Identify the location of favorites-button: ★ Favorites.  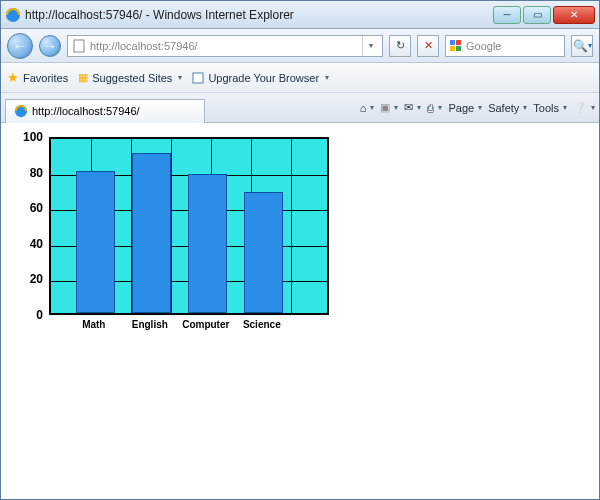
(38, 78).